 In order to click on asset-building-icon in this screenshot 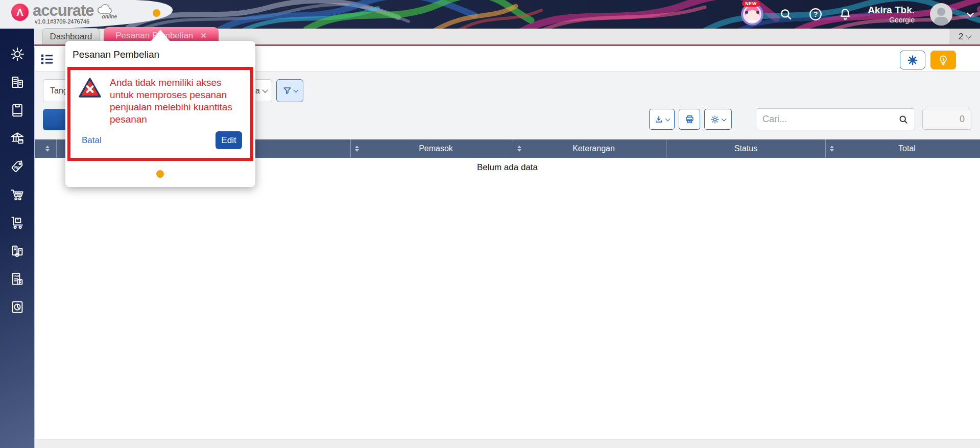, I will do `click(17, 251)`.